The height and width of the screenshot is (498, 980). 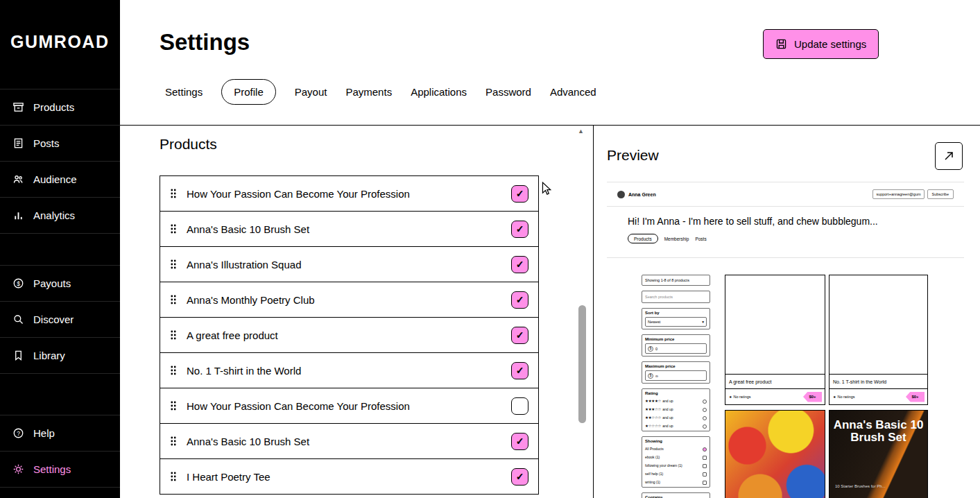 I want to click on tab-profile: Profile, so click(x=248, y=92).